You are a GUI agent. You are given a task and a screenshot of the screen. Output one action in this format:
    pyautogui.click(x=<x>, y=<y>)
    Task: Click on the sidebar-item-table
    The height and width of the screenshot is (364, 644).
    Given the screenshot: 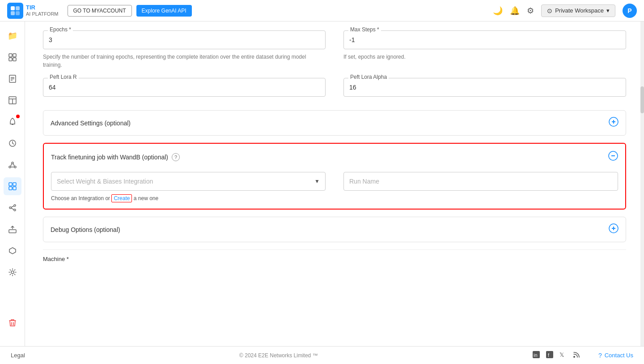 What is the action you would take?
    pyautogui.click(x=13, y=100)
    